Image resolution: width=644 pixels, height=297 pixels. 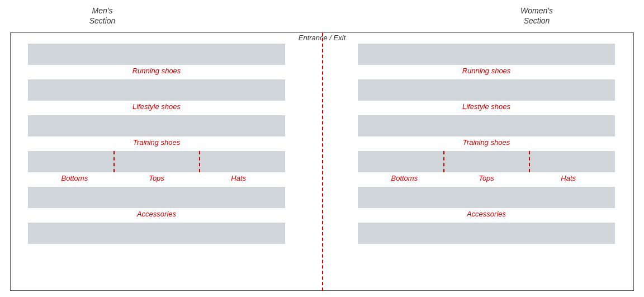 What do you see at coordinates (102, 16) in the screenshot?
I see `mens-section-label: Men'sSection` at bounding box center [102, 16].